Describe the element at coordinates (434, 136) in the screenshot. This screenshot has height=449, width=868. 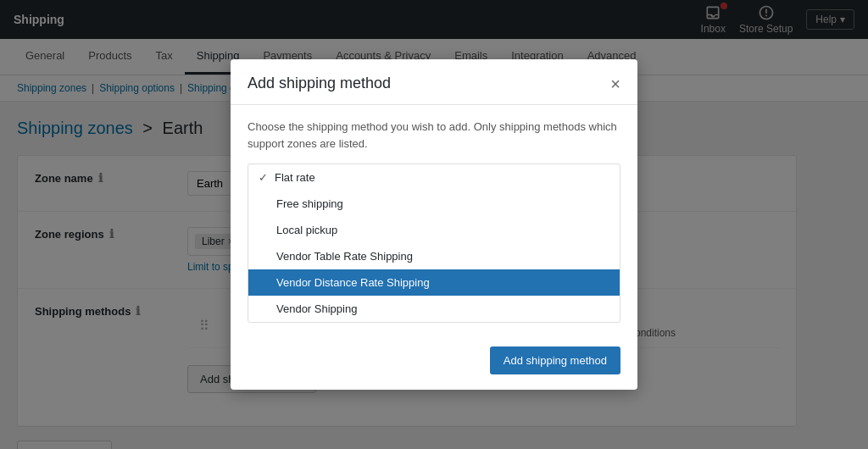
I see `modal-description: Choose the shipping method you wish to a…` at that location.